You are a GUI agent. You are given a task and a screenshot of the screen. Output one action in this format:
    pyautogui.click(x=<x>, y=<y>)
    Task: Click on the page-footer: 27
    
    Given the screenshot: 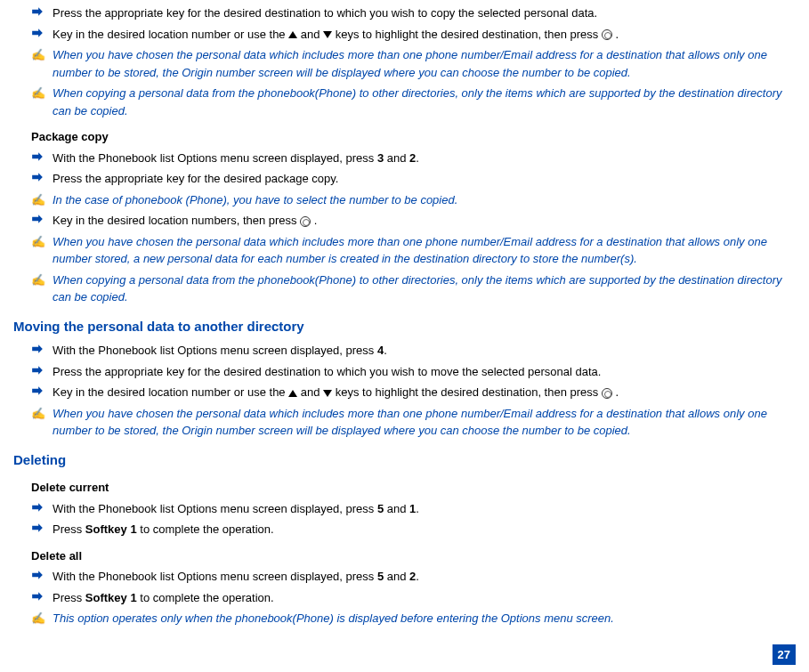 What is the action you would take?
    pyautogui.click(x=784, y=655)
    